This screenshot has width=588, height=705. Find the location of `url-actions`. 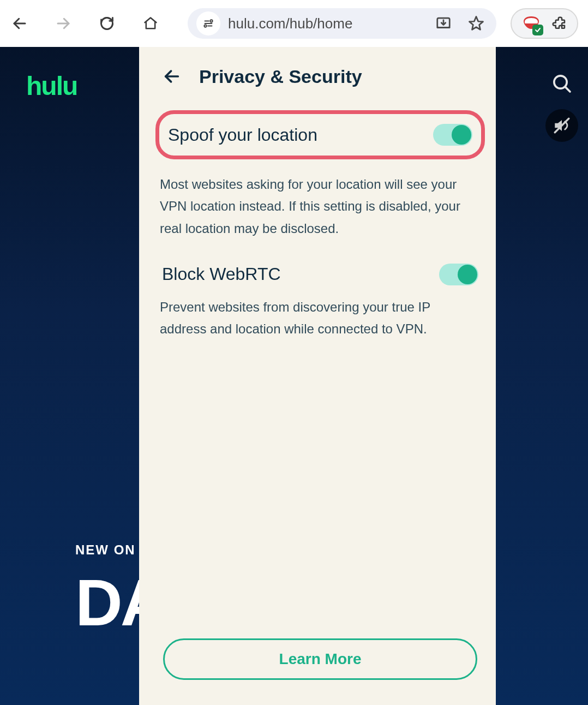

url-actions is located at coordinates (461, 23).